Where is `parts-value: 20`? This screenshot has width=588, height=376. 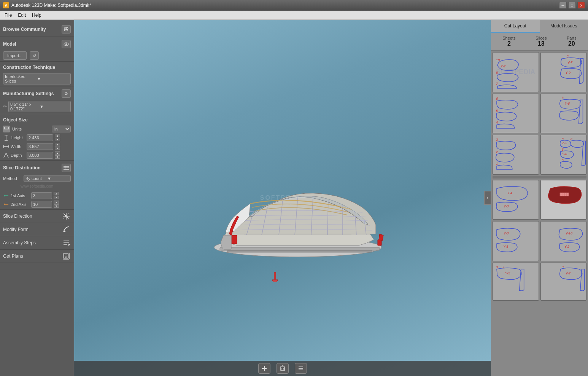 parts-value: 20 is located at coordinates (572, 44).